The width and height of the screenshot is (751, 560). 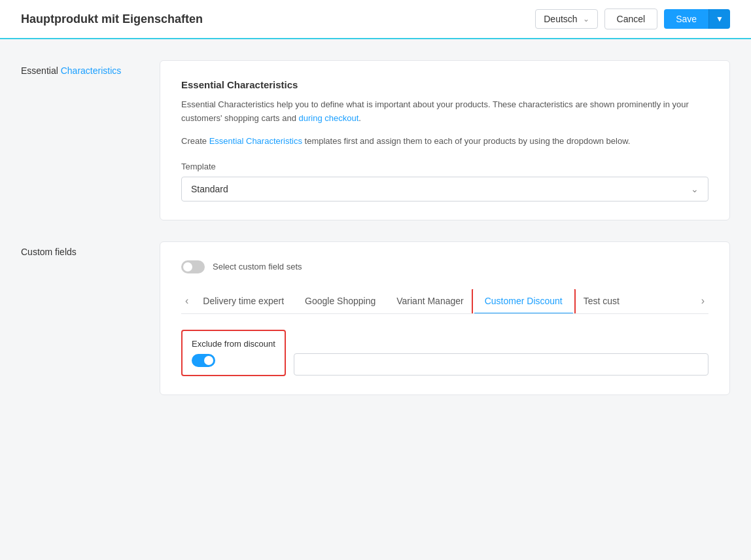 What do you see at coordinates (445, 166) in the screenshot?
I see `template-field-label: Template` at bounding box center [445, 166].